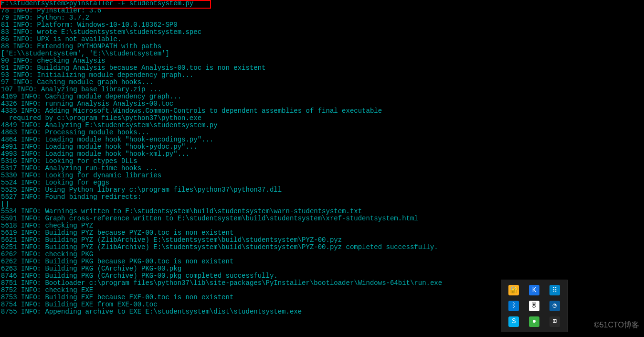 The width and height of the screenshot is (644, 337). Describe the element at coordinates (534, 306) in the screenshot. I see `system-tray-popup: 🔐K⠿ᛒ⛨◔S●⊞` at that location.